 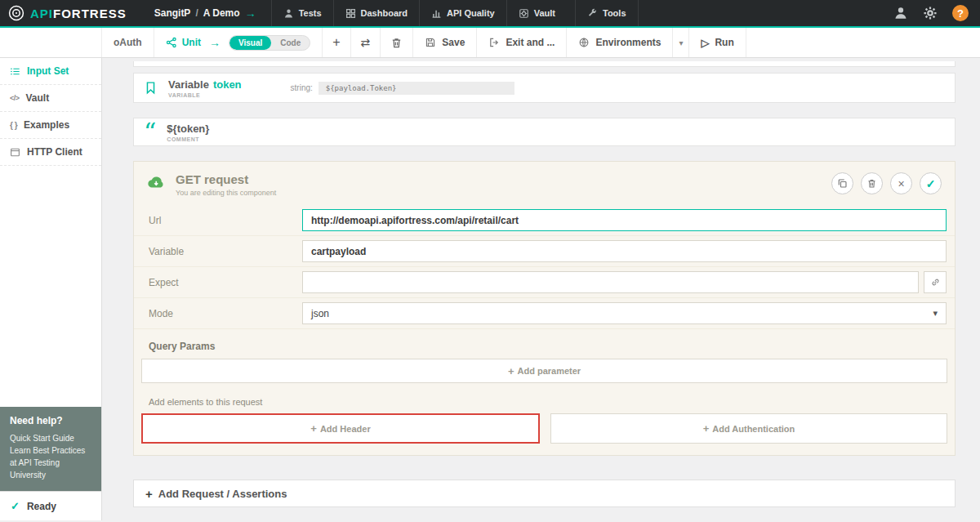 What do you see at coordinates (544, 428) in the screenshot?
I see `add-elements-buttons: + Add Header + Add Authentication` at bounding box center [544, 428].